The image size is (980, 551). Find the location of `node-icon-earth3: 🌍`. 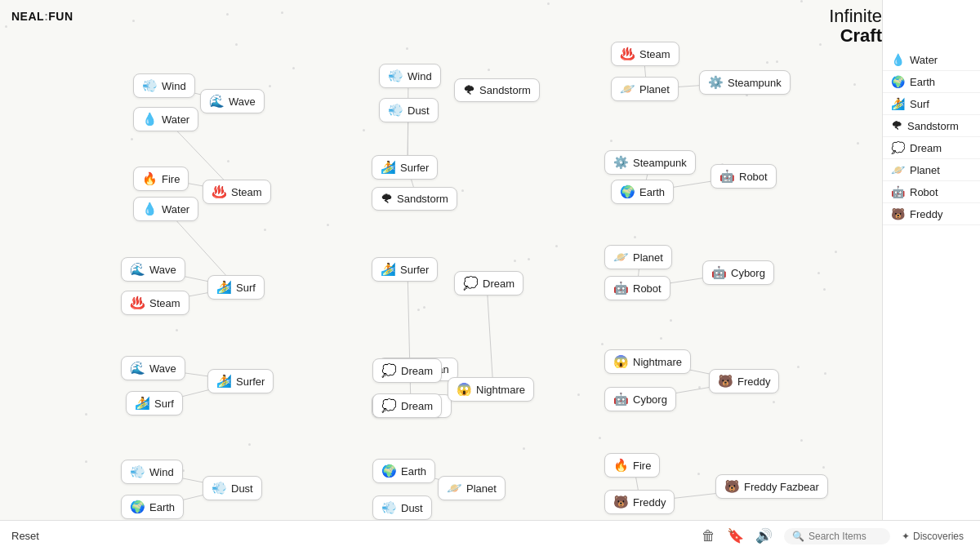

node-icon-earth3: 🌍 is located at coordinates (627, 192).